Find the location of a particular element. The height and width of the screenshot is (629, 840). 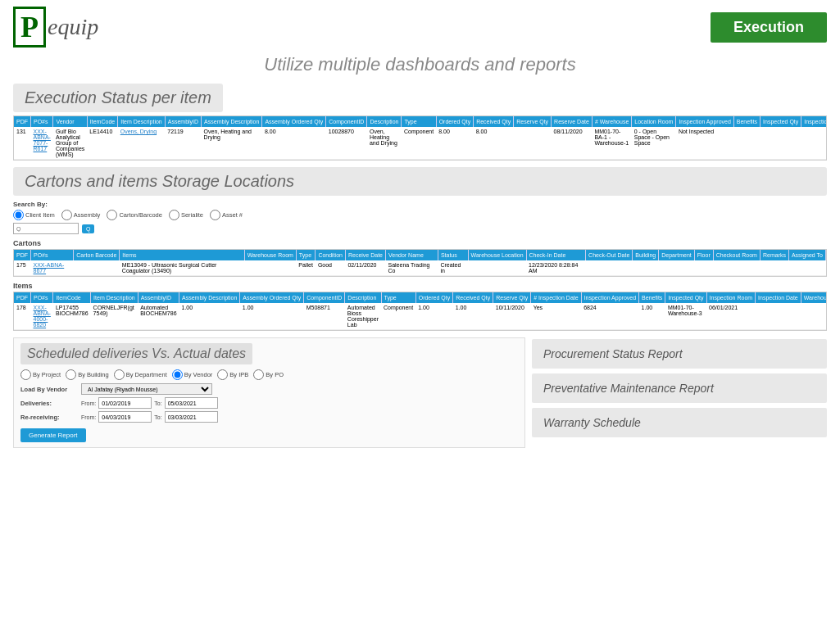

warranty-schedule-link: Warranty Schedule is located at coordinates (679, 423).